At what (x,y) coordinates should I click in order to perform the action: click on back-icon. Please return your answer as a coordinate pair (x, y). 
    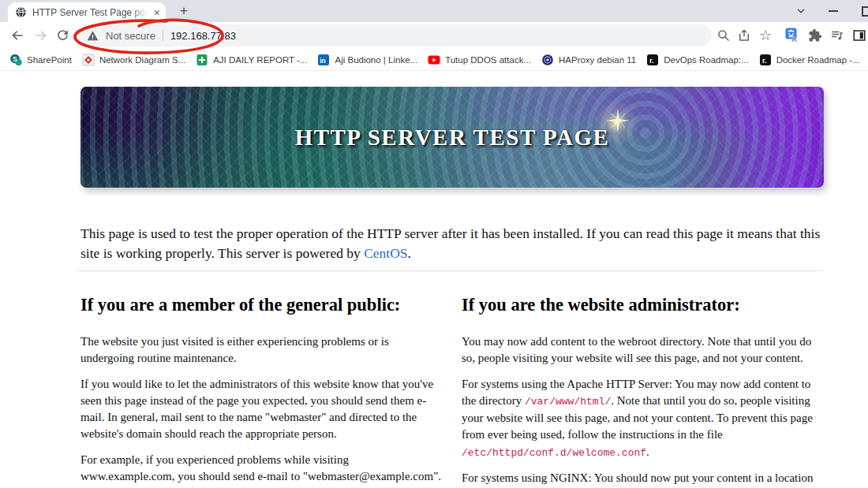
    Looking at the image, I should click on (17, 35).